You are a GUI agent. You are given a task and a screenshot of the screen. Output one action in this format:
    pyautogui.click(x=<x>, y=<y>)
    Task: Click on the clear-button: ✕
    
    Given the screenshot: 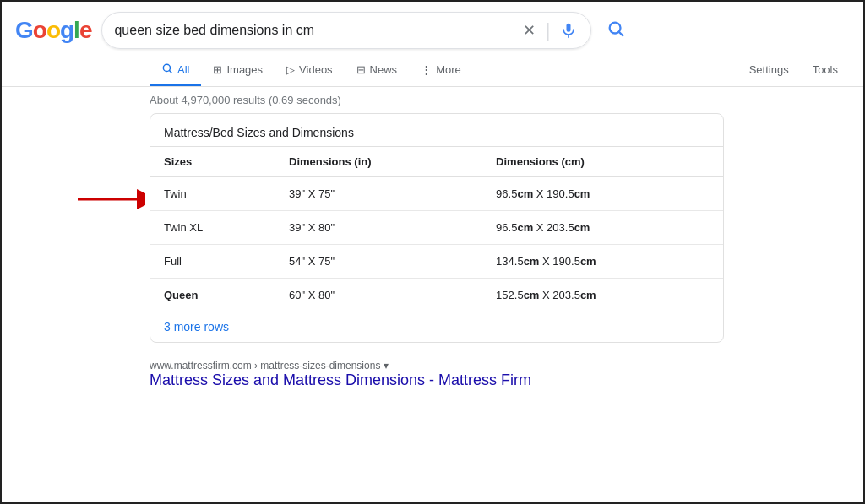 What is the action you would take?
    pyautogui.click(x=529, y=30)
    